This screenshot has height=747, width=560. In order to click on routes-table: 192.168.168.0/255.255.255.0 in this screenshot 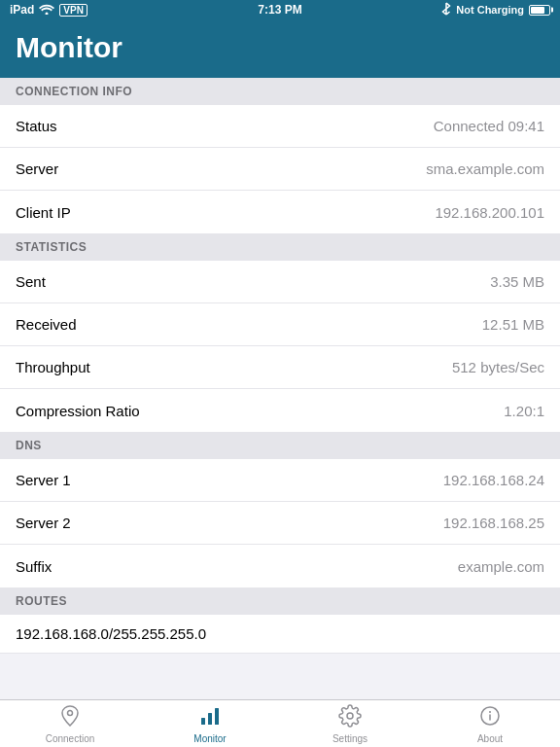, I will do `click(280, 634)`.